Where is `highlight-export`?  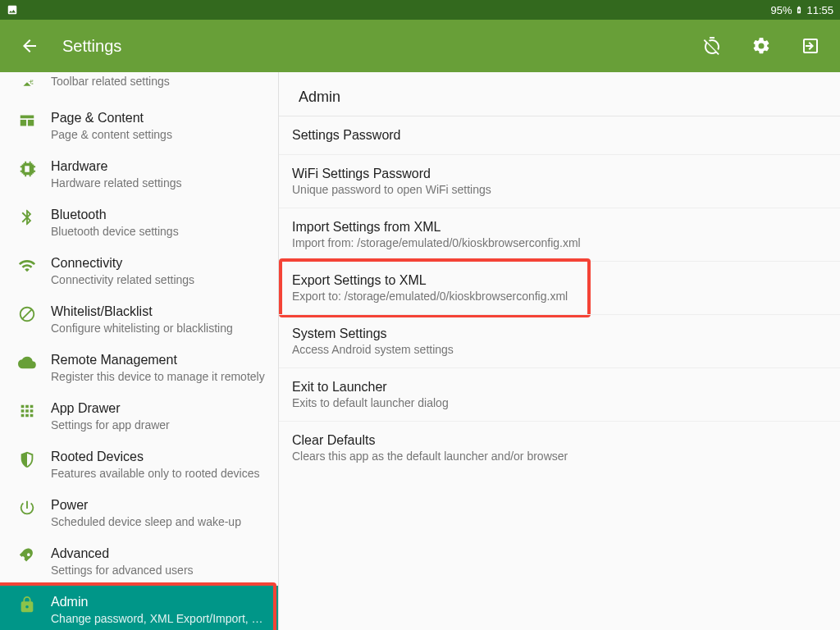 highlight-export is located at coordinates (435, 288).